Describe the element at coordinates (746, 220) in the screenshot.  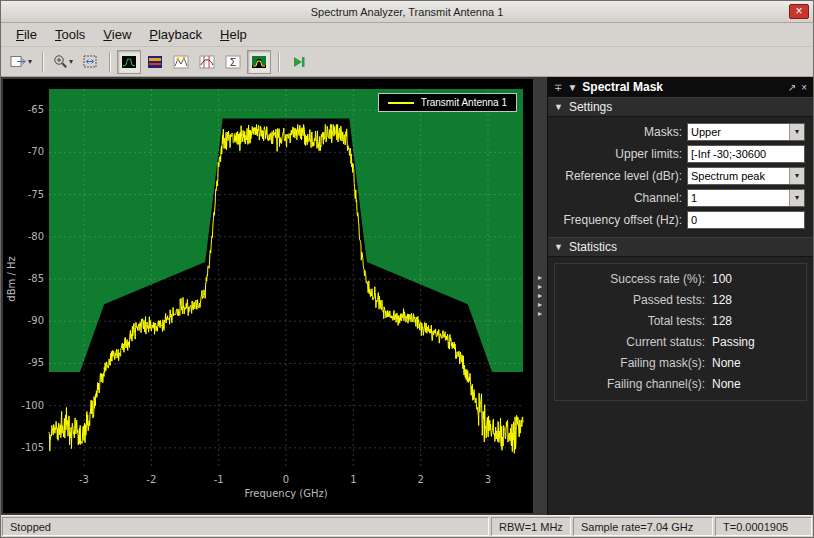
I see `frequency-offset-input: 0` at that location.